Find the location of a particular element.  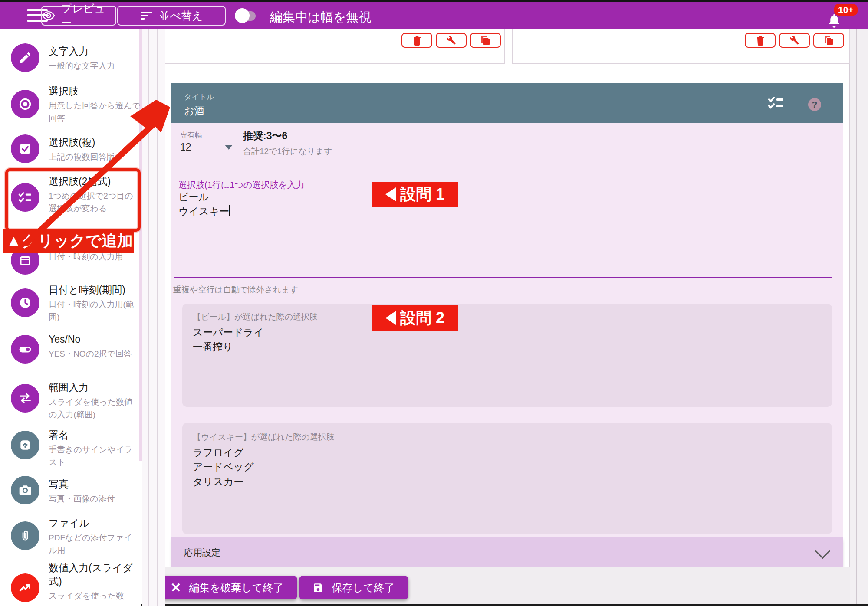

item-action-group-left is located at coordinates (451, 40).